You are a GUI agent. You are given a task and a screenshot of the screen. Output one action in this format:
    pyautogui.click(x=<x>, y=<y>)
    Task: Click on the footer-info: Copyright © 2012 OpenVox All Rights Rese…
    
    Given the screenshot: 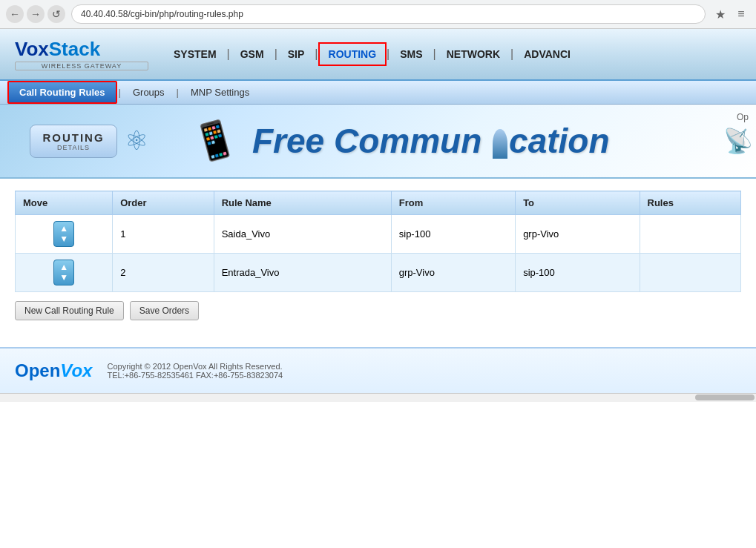 What is the action you would take?
    pyautogui.click(x=194, y=371)
    